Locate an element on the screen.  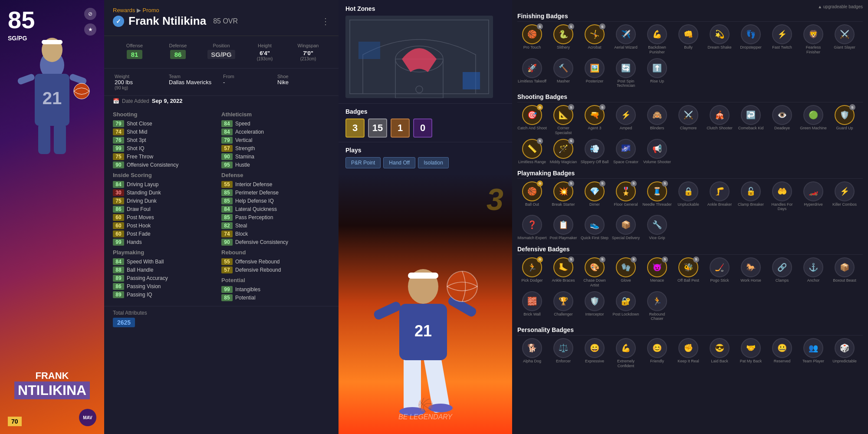
rewards-link: Rewards is located at coordinates (124, 10).